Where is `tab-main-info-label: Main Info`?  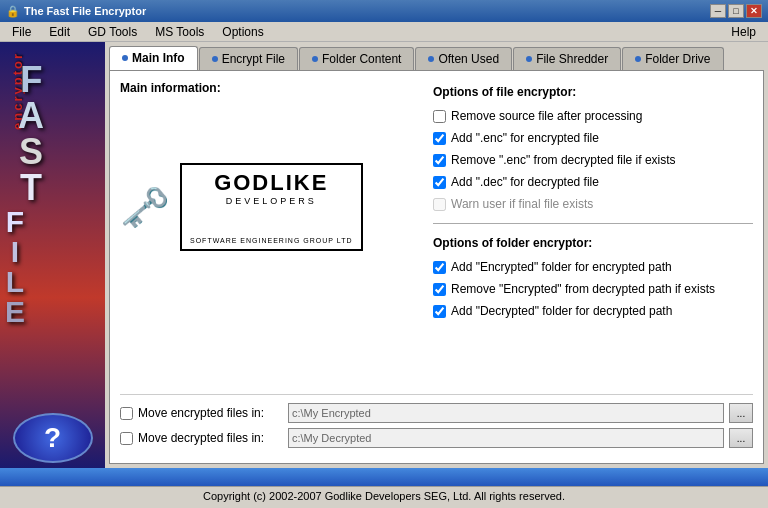 tab-main-info-label: Main Info is located at coordinates (158, 58).